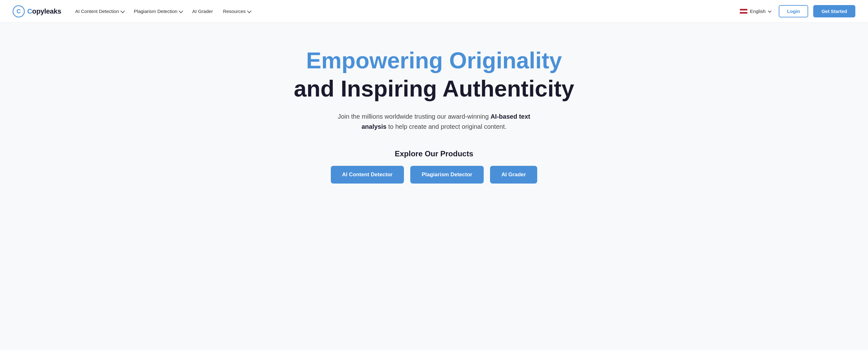 Image resolution: width=868 pixels, height=350 pixels. Describe the element at coordinates (770, 11) in the screenshot. I see `language-chevron-icon` at that location.